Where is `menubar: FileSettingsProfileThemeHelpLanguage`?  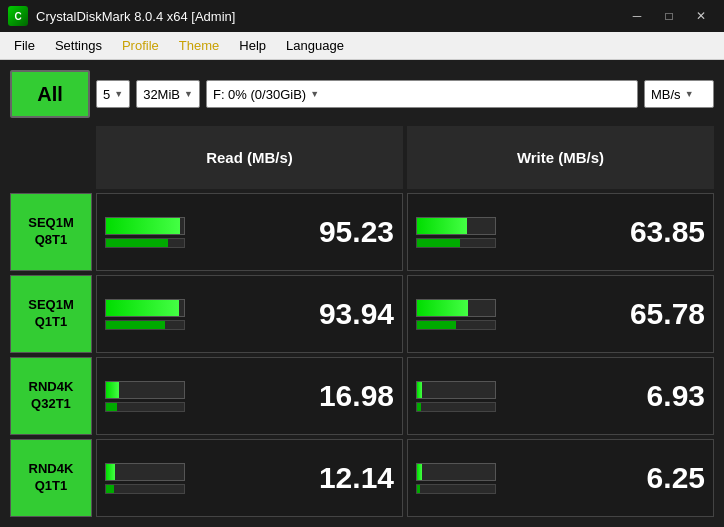
menubar: FileSettingsProfileThemeHelpLanguage is located at coordinates (362, 46).